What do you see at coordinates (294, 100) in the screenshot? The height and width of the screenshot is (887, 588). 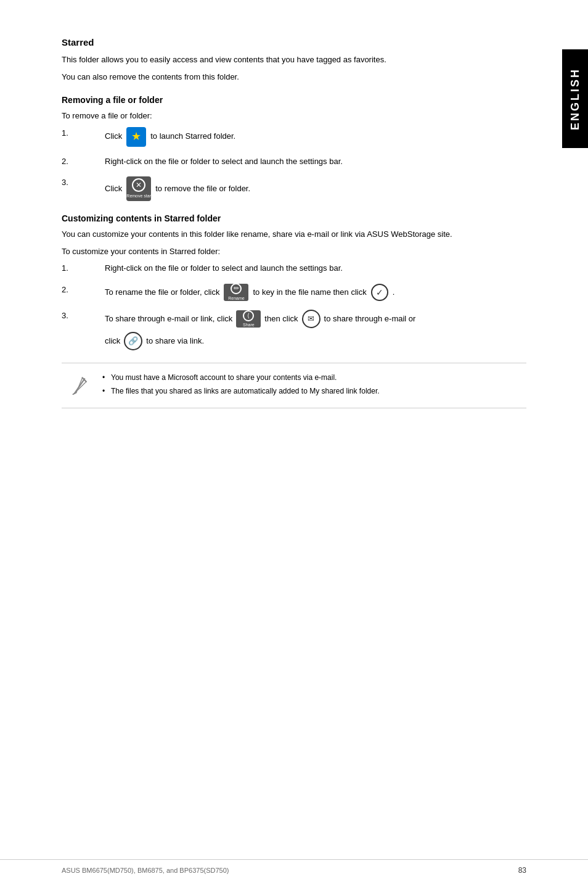 I see `section-removing-title: Removing a file or folder` at bounding box center [294, 100].